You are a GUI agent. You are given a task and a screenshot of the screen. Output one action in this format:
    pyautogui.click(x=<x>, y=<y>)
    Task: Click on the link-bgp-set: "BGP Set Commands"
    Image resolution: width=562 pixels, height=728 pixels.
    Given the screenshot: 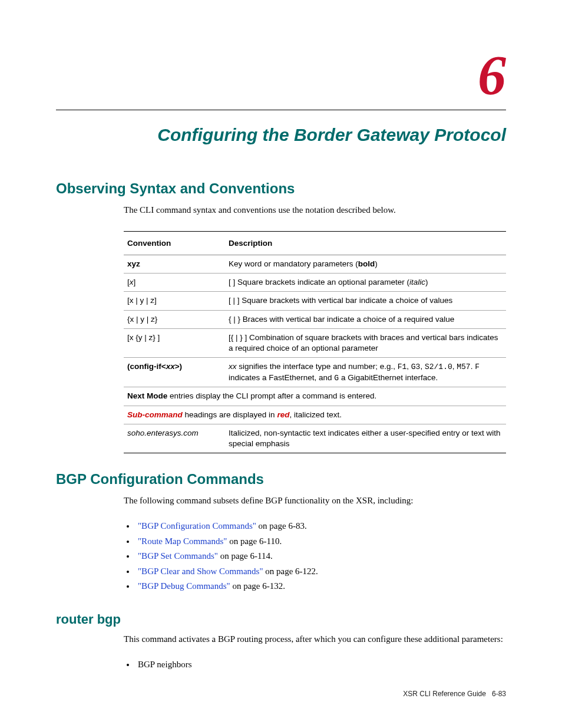 What is the action you would take?
    pyautogui.click(x=178, y=556)
    